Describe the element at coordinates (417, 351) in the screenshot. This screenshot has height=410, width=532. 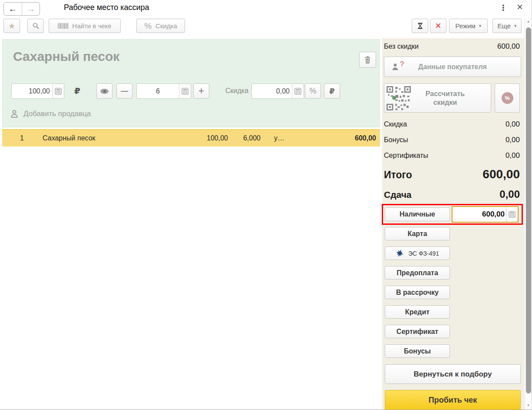
I see `bonuses-button: Бонусы` at that location.